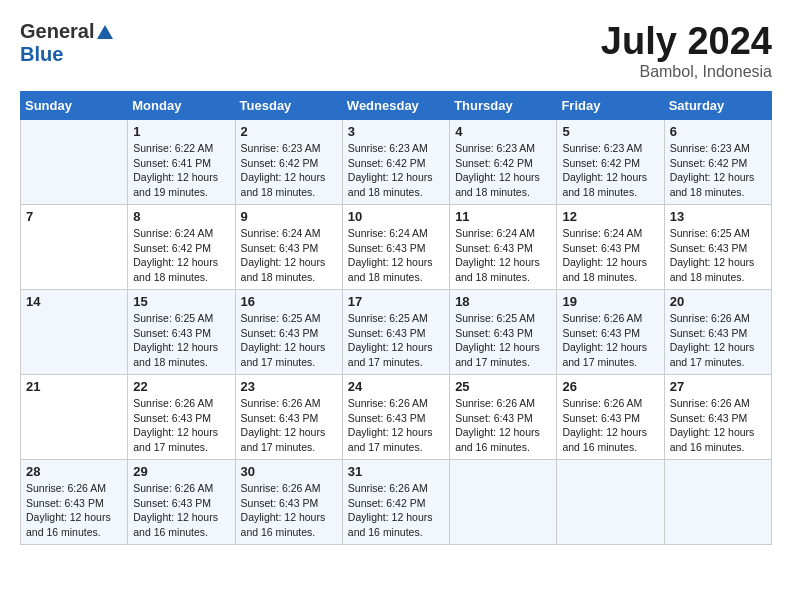 The image size is (792, 612). What do you see at coordinates (396, 418) in the screenshot?
I see `calendar-cell: 24Sunrise: 6:26 AM Sunset: 6:43 PM Dayli…` at bounding box center [396, 418].